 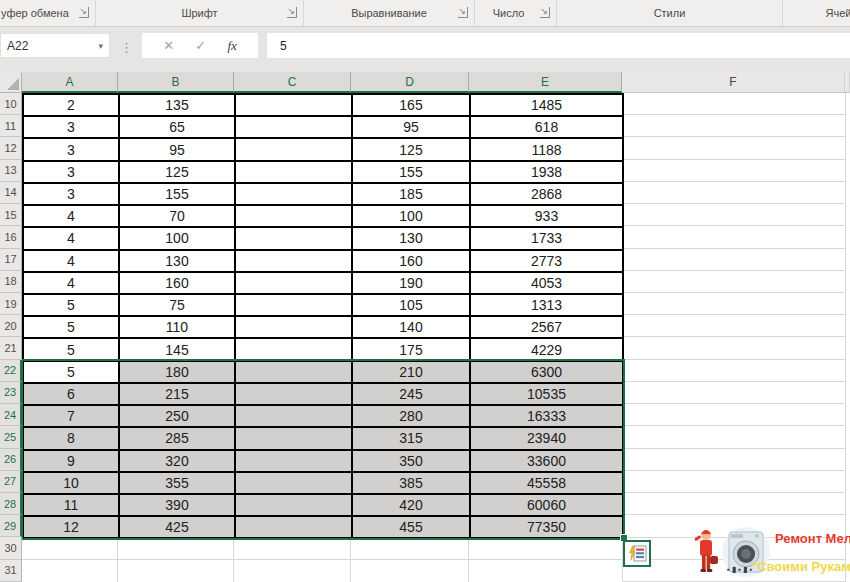 I want to click on row-header-20: 20, so click(x=11, y=326).